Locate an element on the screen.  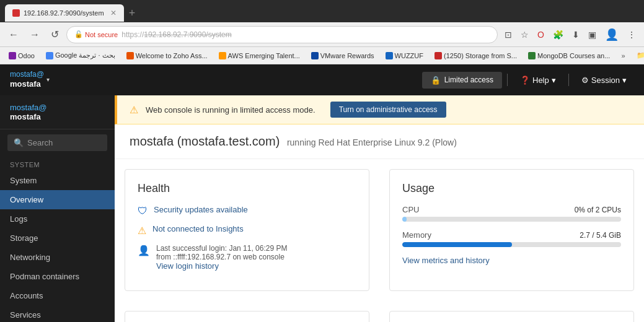
bookmarks-more-button: » is located at coordinates (623, 56).